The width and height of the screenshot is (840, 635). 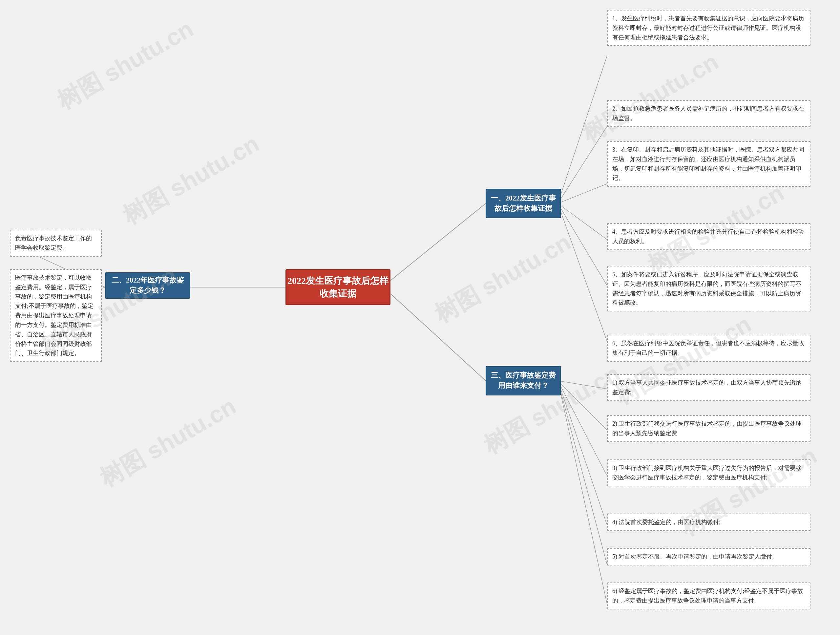 I want to click on section-two-label: 二、2022年医疗事故鉴定多少钱？, so click(x=147, y=286).